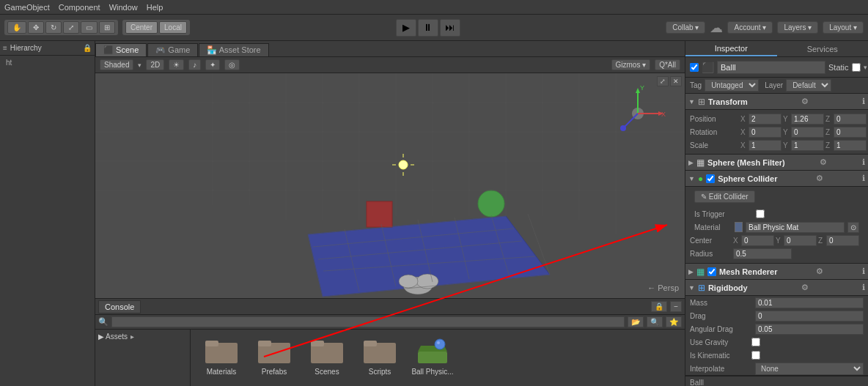 The width and height of the screenshot is (868, 386). I want to click on rigidbody-gear-button: ⚙, so click(805, 287).